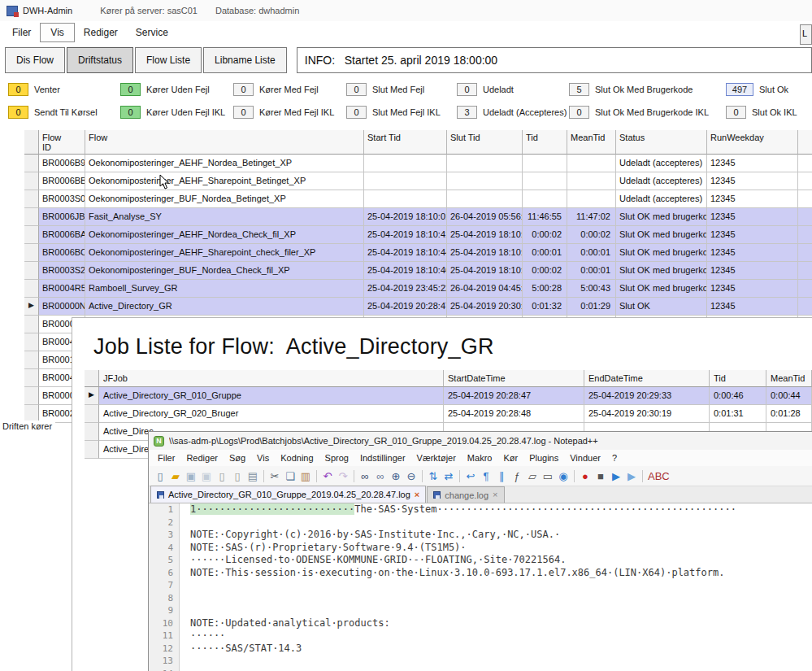 This screenshot has height=671, width=812. I want to click on play-macro-icon: ▶, so click(616, 477).